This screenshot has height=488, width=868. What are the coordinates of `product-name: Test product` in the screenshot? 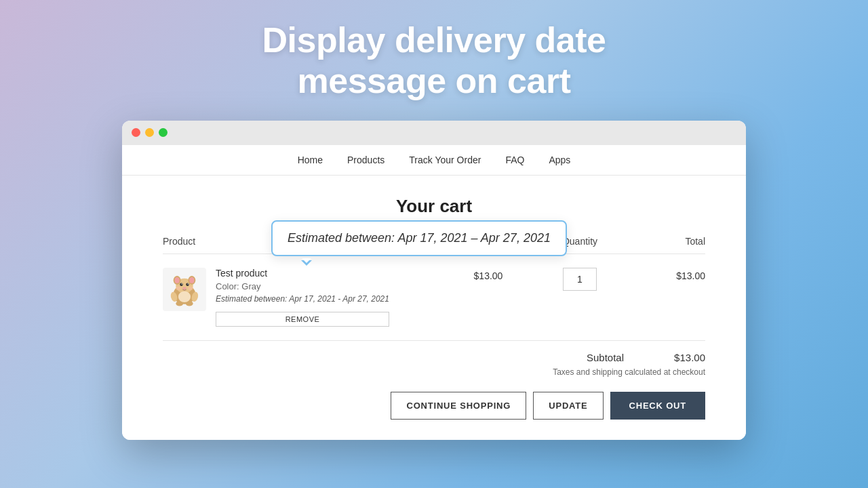 It's located at (302, 273).